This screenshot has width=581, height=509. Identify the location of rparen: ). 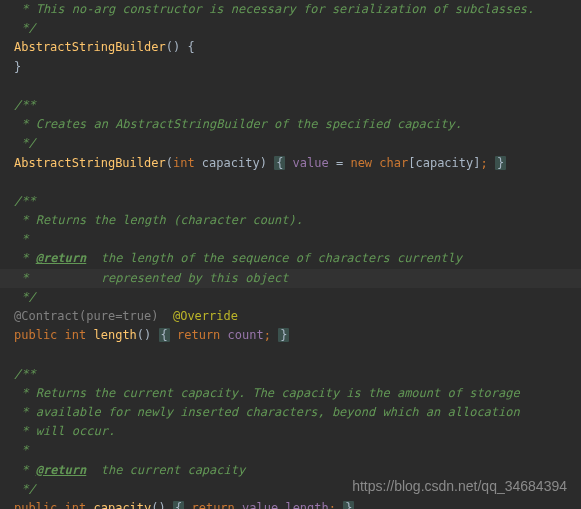
(264, 163).